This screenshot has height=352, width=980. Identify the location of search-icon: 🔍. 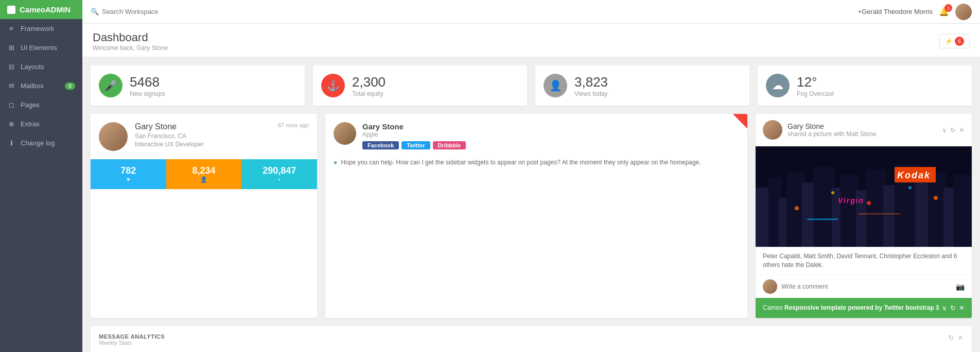
(95, 11).